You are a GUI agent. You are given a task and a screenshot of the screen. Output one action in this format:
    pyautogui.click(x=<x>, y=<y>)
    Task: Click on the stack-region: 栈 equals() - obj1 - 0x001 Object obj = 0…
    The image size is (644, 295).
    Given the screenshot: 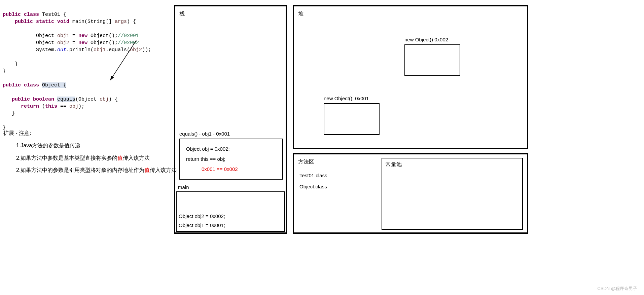 What is the action you would take?
    pyautogui.click(x=230, y=119)
    